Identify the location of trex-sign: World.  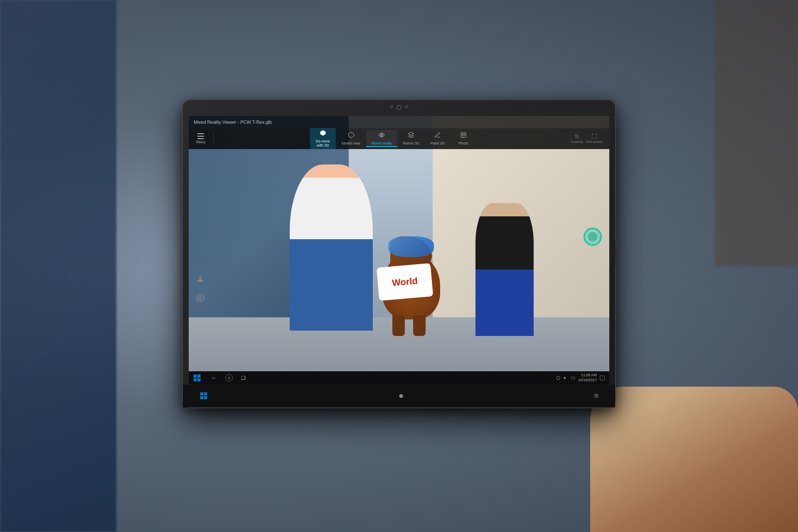
(405, 282).